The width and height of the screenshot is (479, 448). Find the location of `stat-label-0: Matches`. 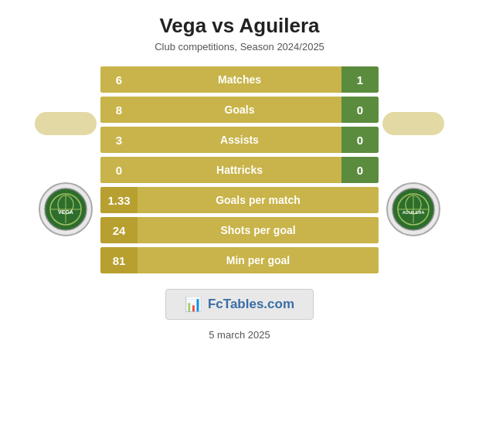

stat-label-0: Matches is located at coordinates (240, 80).